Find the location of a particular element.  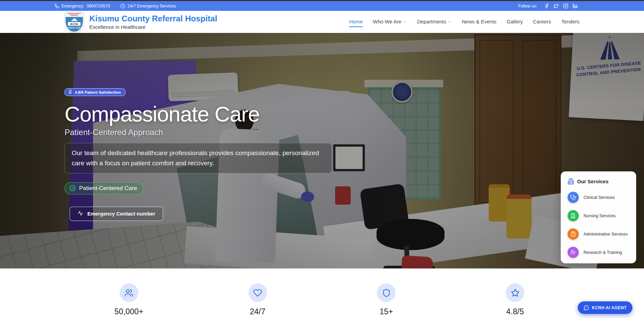

service-item-label: Nursing Services is located at coordinates (599, 216).